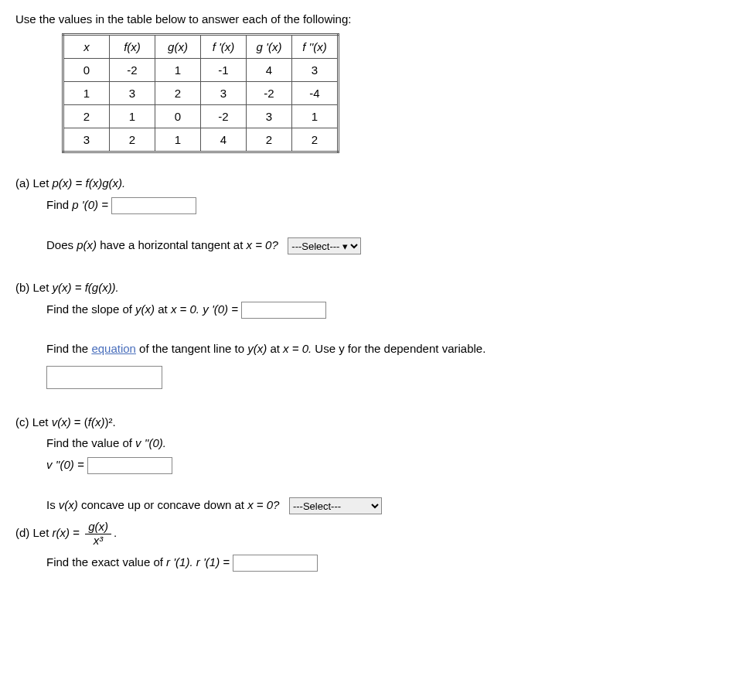  What do you see at coordinates (162, 504) in the screenshot?
I see `pc-q-mid: concave up or concave down at` at bounding box center [162, 504].